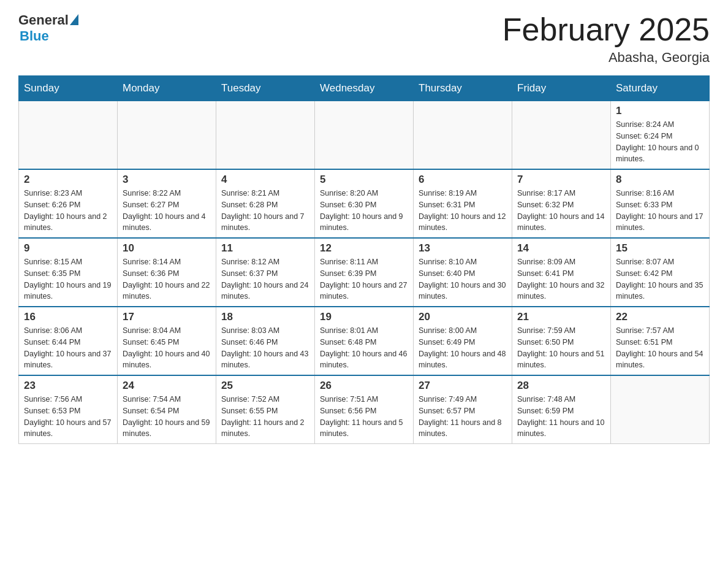 The height and width of the screenshot is (563, 728). I want to click on calendar-cell: 5Sunrise: 8:20 AM Sunset: 6:30 PM Daylig…, so click(364, 204).